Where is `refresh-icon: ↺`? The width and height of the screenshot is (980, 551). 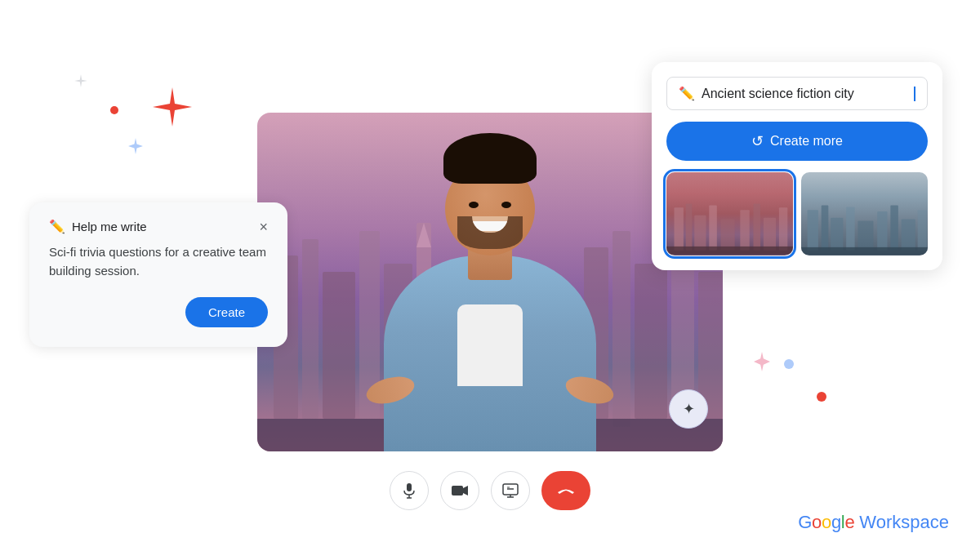
refresh-icon: ↺ is located at coordinates (758, 141).